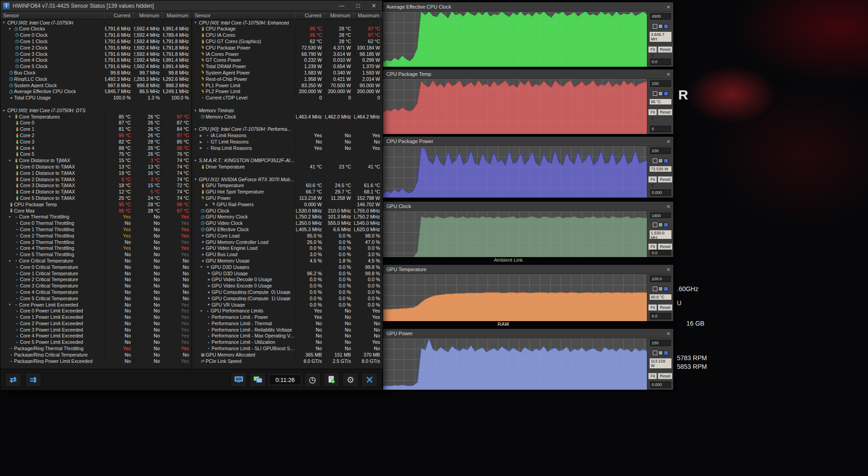 The height and width of the screenshot is (476, 868). Describe the element at coordinates (287, 342) in the screenshot. I see `sensor-row: Performance Limit - Utilization No No Ye…` at that location.